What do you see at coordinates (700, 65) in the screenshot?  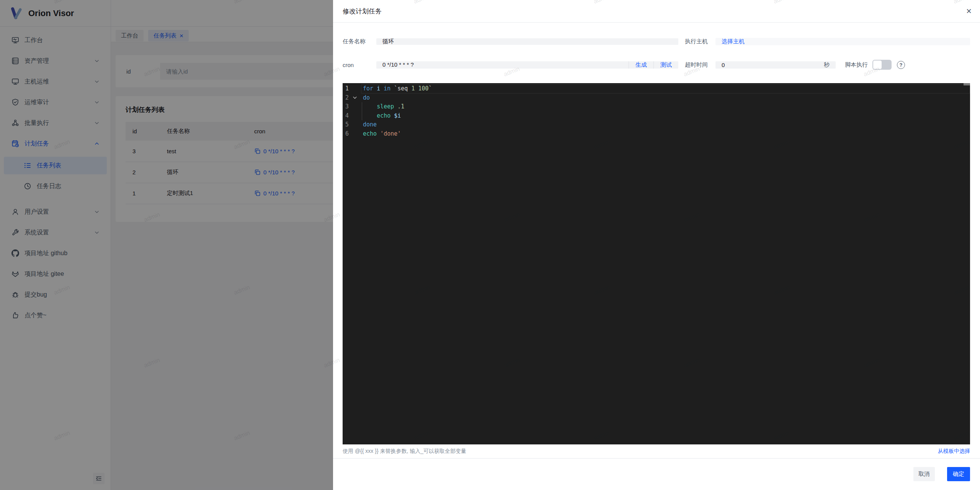 I see `timeout-label: 超时时间` at bounding box center [700, 65].